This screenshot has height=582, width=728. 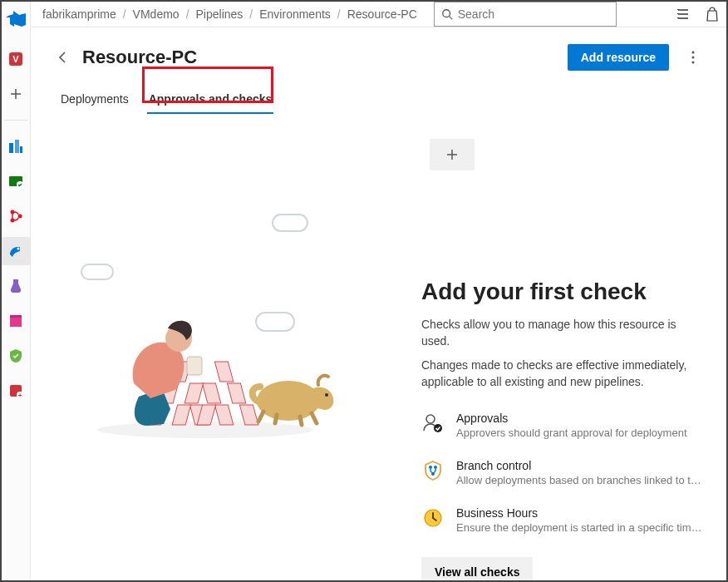 I want to click on nav-wiki: +, so click(x=16, y=391).